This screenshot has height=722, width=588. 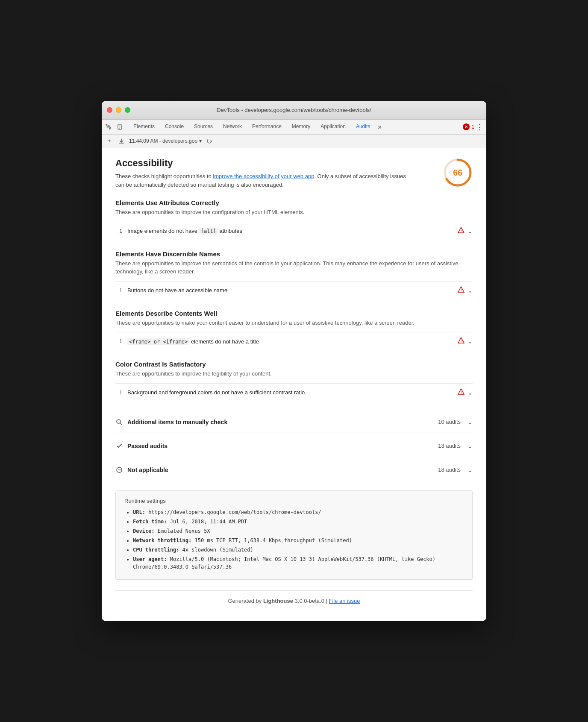 What do you see at coordinates (119, 422) in the screenshot?
I see `search-icon` at bounding box center [119, 422].